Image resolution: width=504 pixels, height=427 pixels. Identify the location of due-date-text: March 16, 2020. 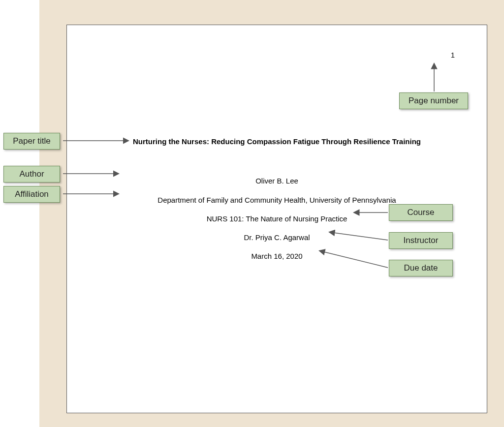
(277, 256).